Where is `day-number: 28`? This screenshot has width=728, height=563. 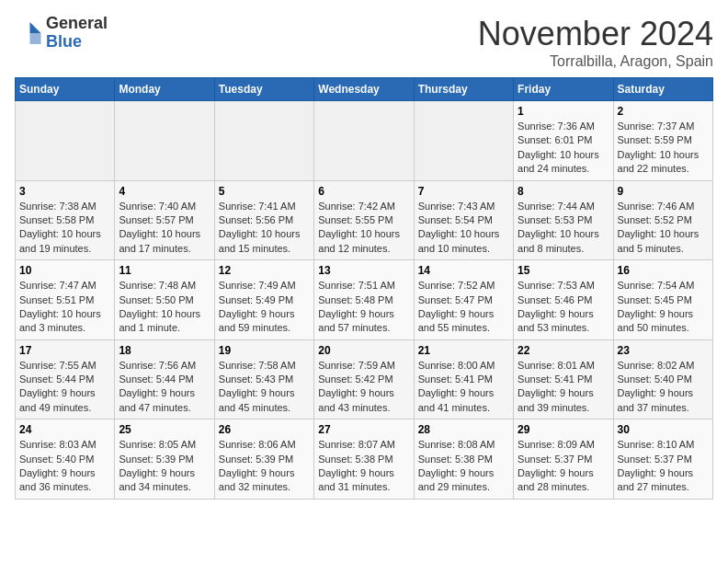
day-number: 28 is located at coordinates (463, 430).